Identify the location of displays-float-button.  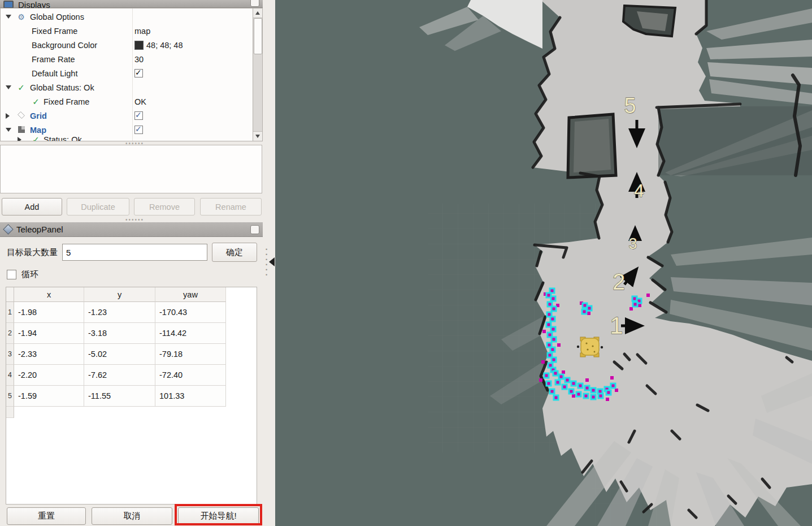
(255, 3).